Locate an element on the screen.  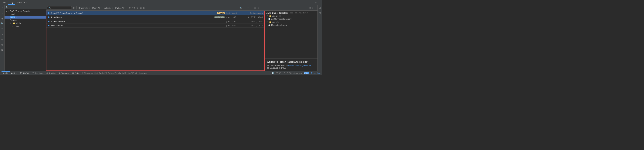
right-file-tree: Java_Basic_Template 2 files ~/IdeaProjec… is located at coordinates (291, 35).